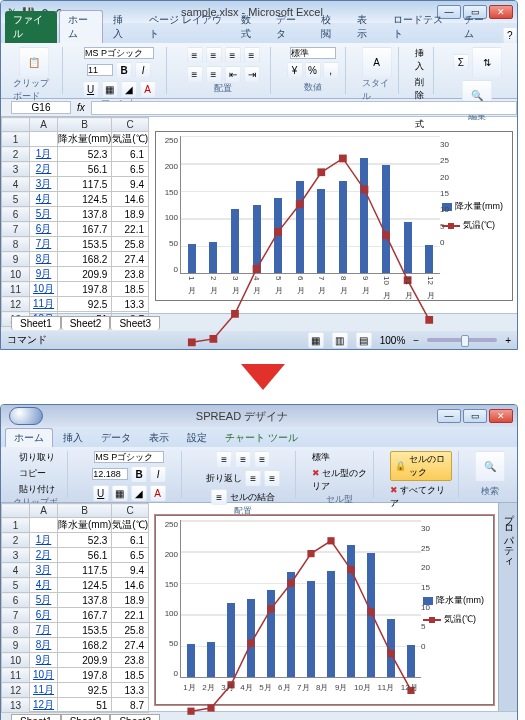  I want to click on align-mid-button: ≡, so click(214, 55).